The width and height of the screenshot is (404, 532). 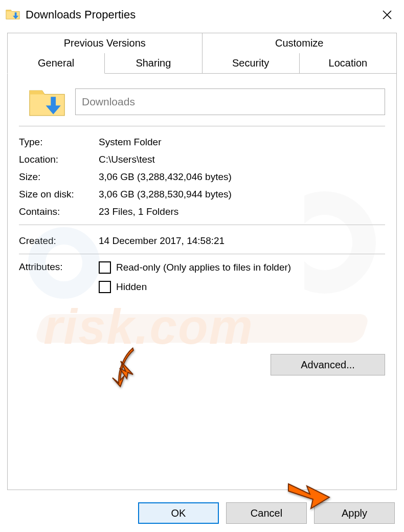 What do you see at coordinates (300, 43) in the screenshot?
I see `tab-customize: Customize` at bounding box center [300, 43].